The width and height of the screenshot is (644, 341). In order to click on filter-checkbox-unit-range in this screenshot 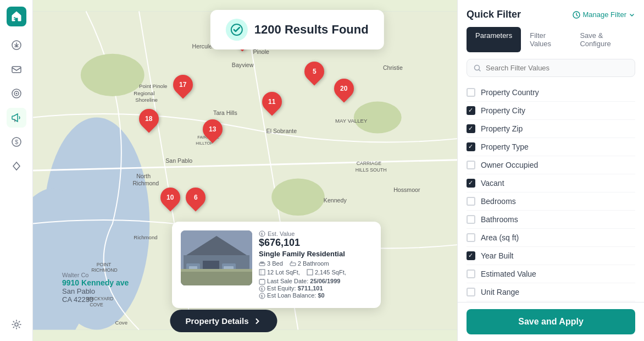, I will do `click(471, 292)`.